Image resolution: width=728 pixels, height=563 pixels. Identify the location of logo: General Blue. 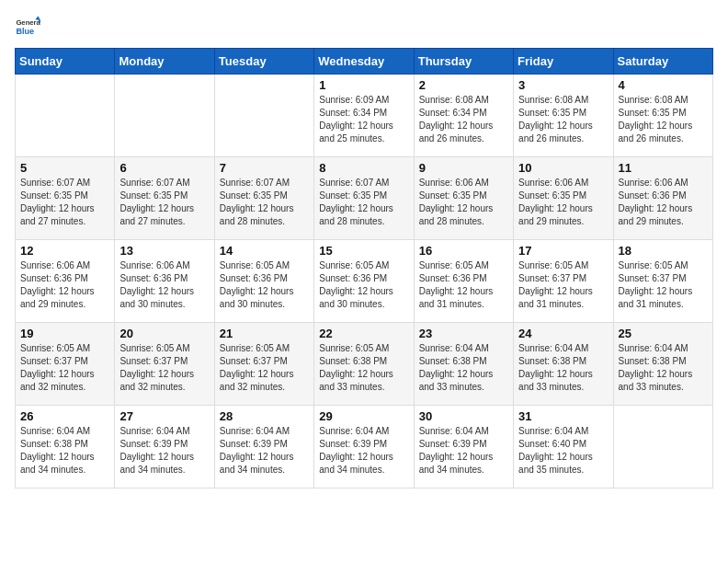
(28, 28).